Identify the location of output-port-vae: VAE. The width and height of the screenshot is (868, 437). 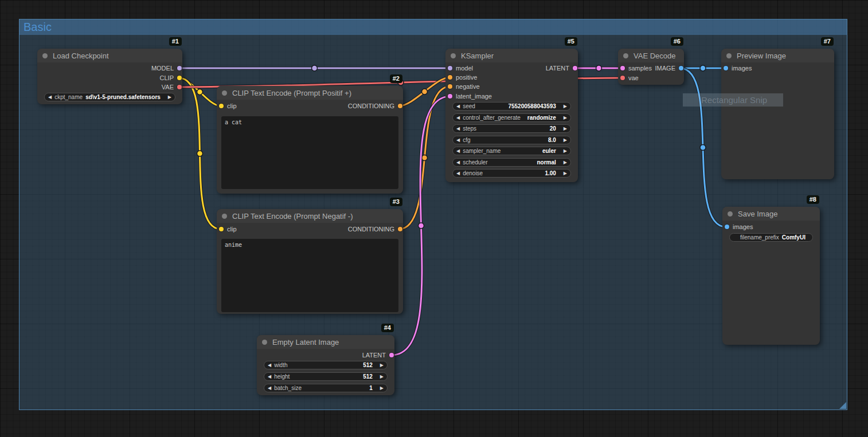
(172, 87).